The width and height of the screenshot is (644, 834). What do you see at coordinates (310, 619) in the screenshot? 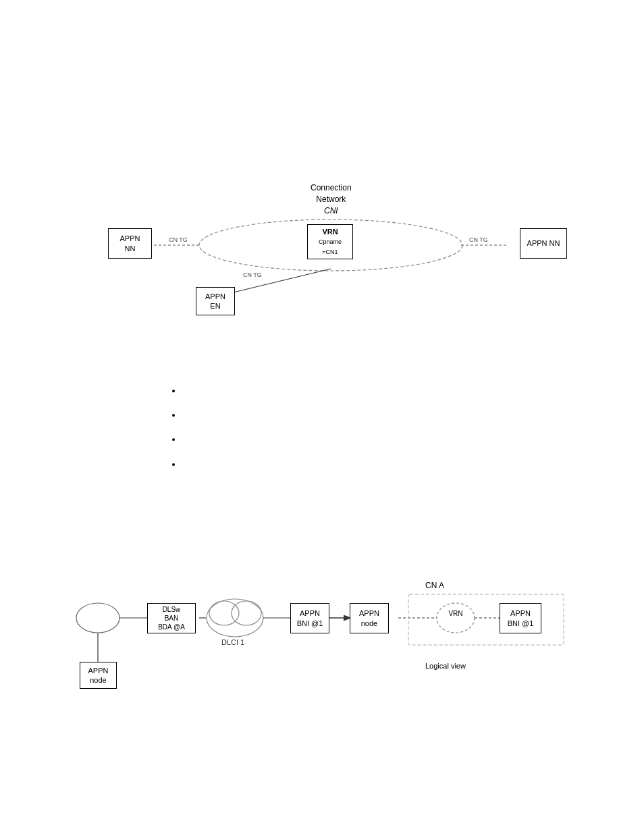
I see `appn-bni-left-box: APPNBNI @1` at bounding box center [310, 619].